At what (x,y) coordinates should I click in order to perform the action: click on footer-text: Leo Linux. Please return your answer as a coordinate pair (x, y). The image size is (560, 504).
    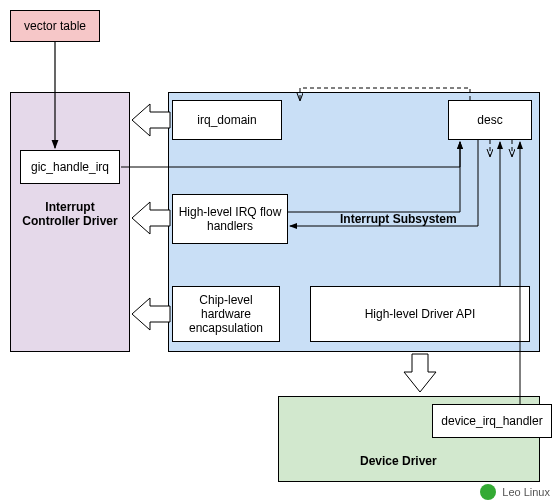
    Looking at the image, I should click on (526, 492).